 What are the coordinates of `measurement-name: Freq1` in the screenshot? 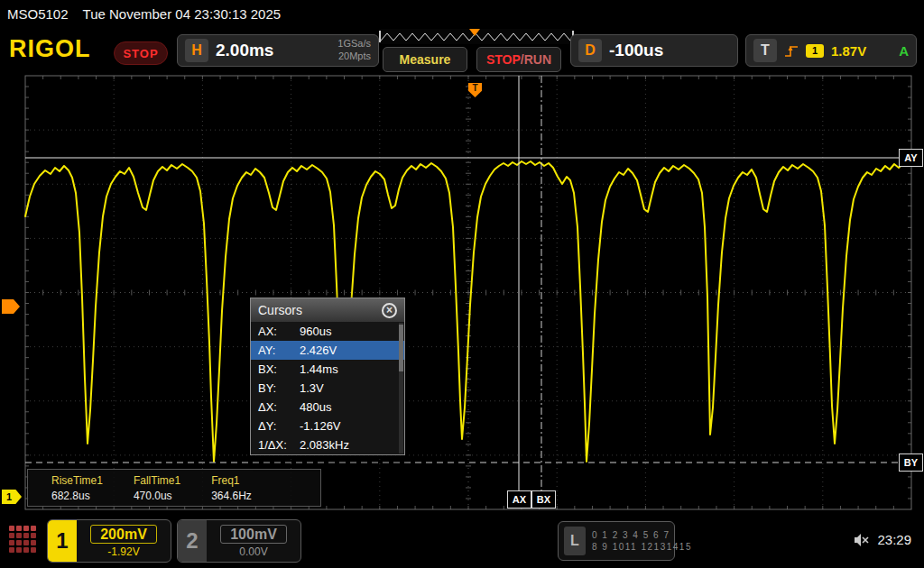 It's located at (231, 481).